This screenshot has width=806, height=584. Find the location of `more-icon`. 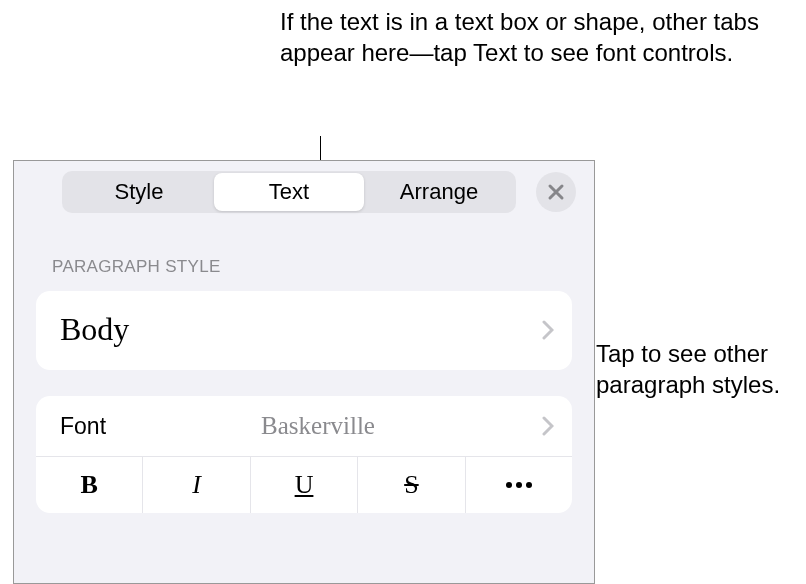

more-icon is located at coordinates (519, 485).